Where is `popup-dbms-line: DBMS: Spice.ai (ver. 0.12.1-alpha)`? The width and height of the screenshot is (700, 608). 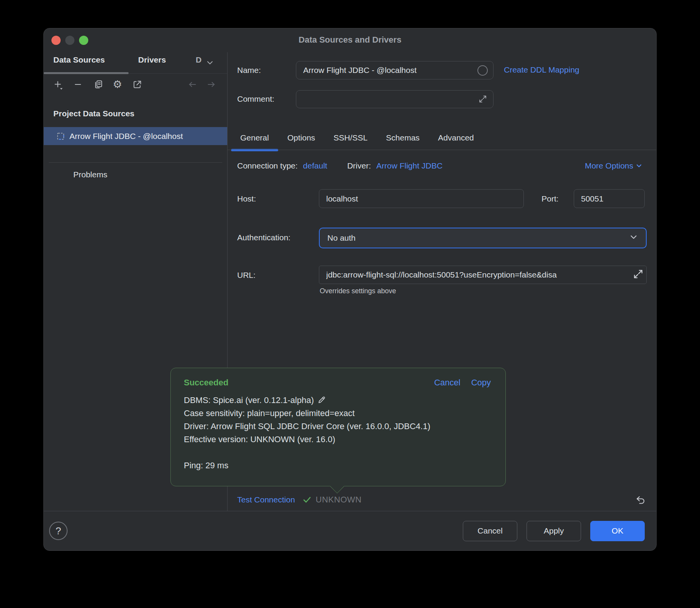 popup-dbms-line: DBMS: Spice.ai (ver. 0.12.1-alpha) is located at coordinates (337, 400).